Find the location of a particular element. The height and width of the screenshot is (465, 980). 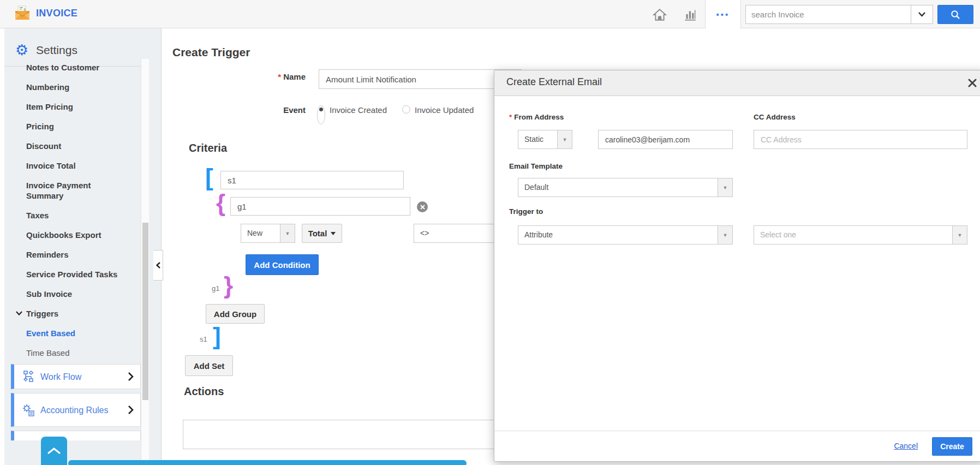

gear-icon: ⚙ is located at coordinates (22, 50).